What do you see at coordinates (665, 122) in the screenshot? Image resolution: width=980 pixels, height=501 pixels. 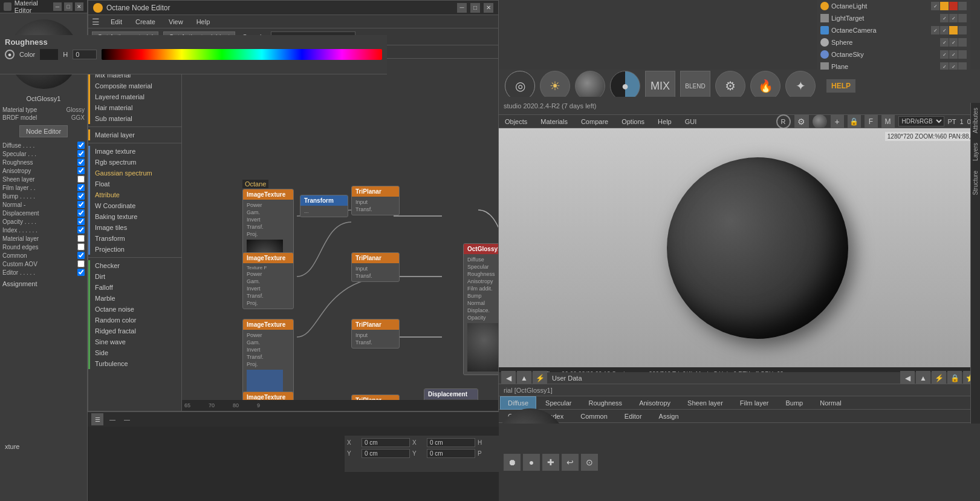 I see `app-menu-help: Help` at bounding box center [665, 122].